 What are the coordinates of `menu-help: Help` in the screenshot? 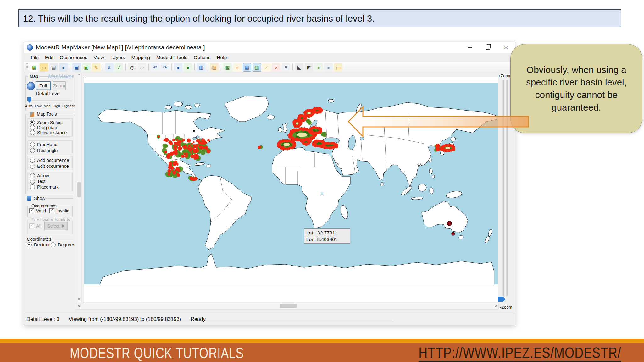 It's located at (222, 58).